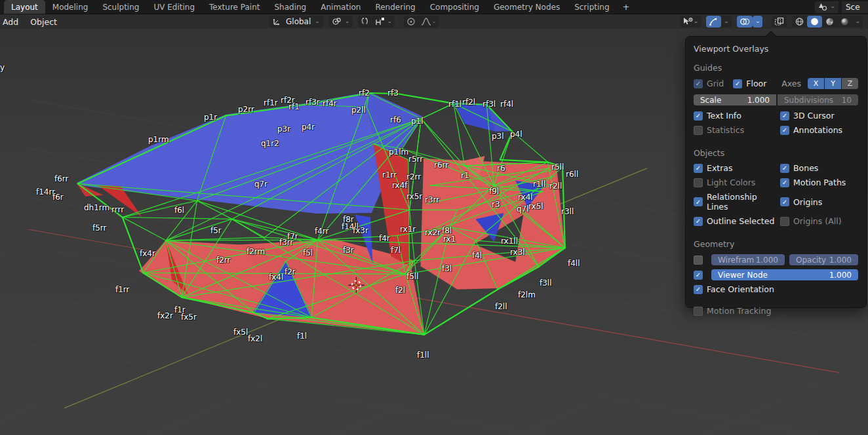 The height and width of the screenshot is (435, 868). What do you see at coordinates (341, 22) in the screenshot?
I see `pivot-point-dropdown: ⌄` at bounding box center [341, 22].